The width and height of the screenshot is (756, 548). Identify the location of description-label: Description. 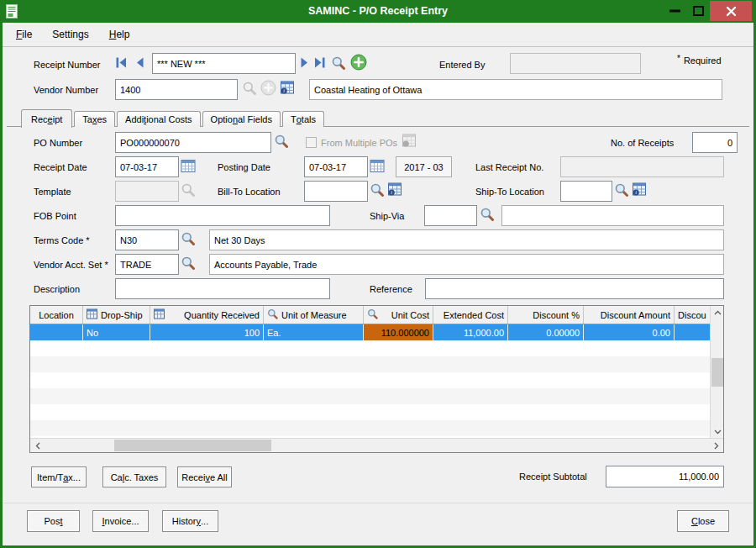
(57, 289).